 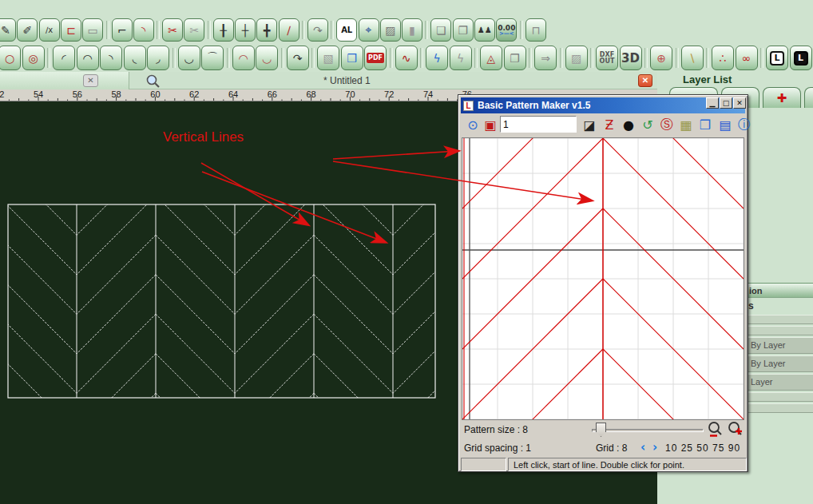 I want to click on layer-extra-button, so click(x=808, y=97).